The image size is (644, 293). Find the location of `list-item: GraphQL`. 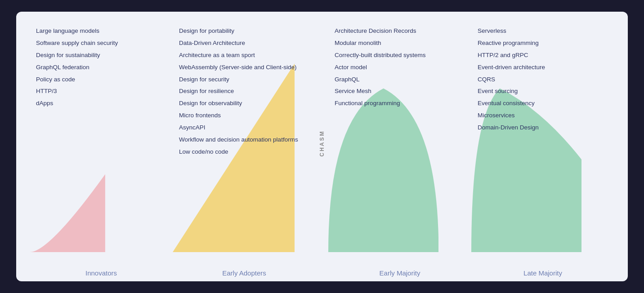

list-item: GraphQL is located at coordinates (400, 80).